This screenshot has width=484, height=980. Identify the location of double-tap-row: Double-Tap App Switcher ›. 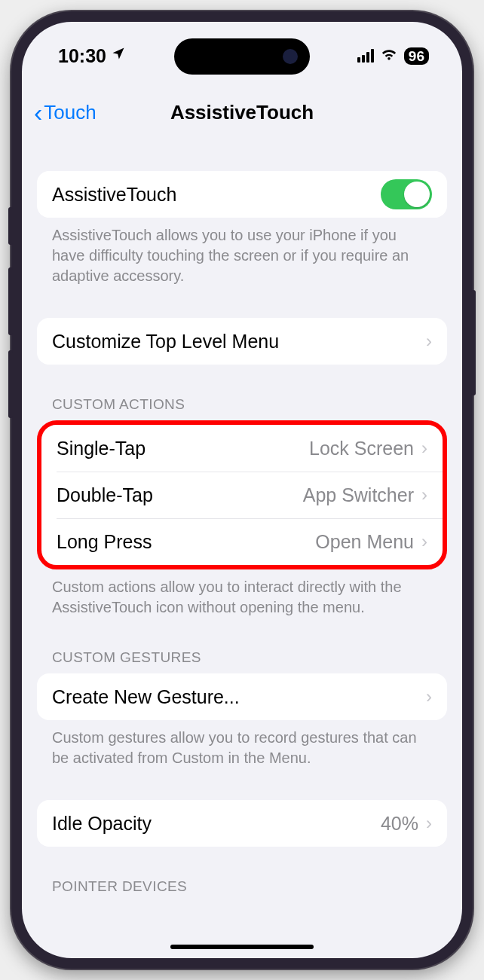
(242, 495).